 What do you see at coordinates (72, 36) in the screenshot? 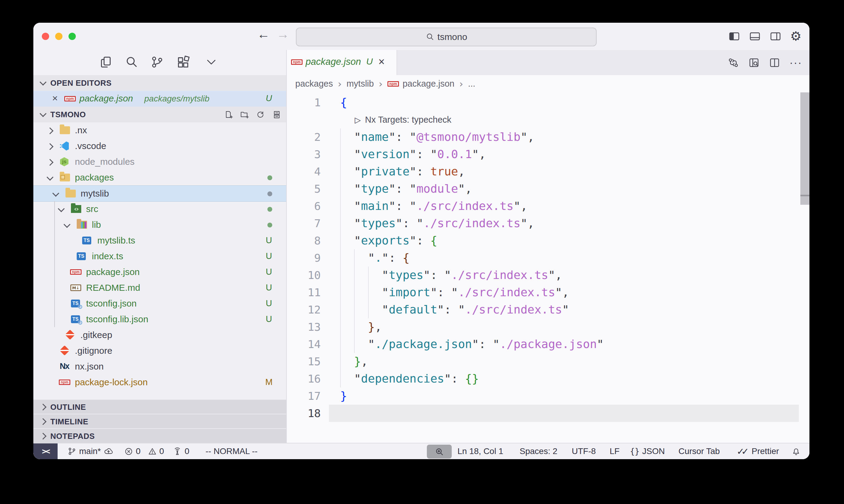
I see `zoom-window-button` at bounding box center [72, 36].